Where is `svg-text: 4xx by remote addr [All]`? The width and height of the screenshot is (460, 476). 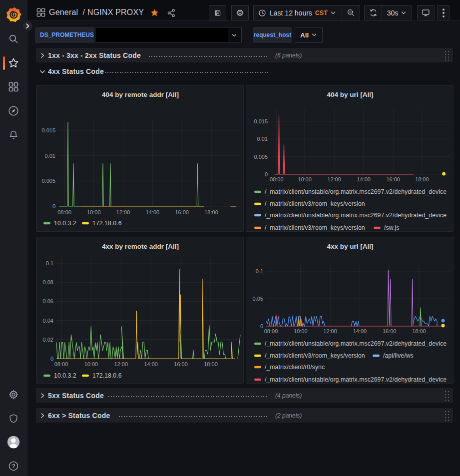
svg-text: 4xx by remote addr [All] is located at coordinates (140, 247).